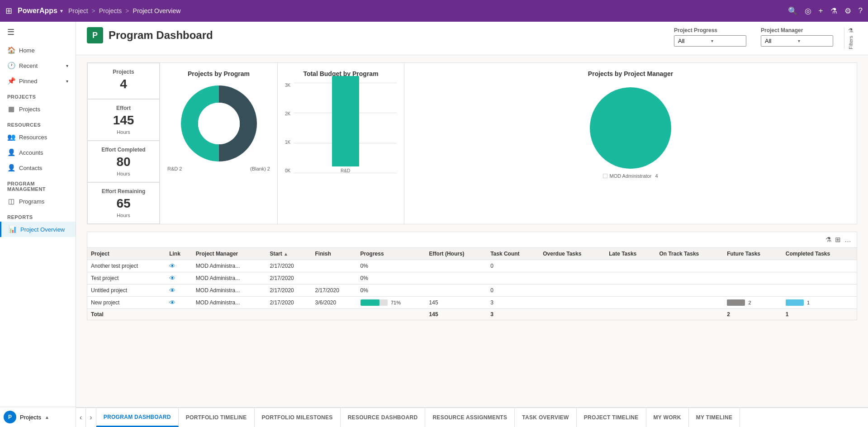 This screenshot has height=427, width=868. What do you see at coordinates (470, 418) in the screenshot?
I see `tab-resource-assignments: RESOURCE ASSIGNMENTS` at bounding box center [470, 418].